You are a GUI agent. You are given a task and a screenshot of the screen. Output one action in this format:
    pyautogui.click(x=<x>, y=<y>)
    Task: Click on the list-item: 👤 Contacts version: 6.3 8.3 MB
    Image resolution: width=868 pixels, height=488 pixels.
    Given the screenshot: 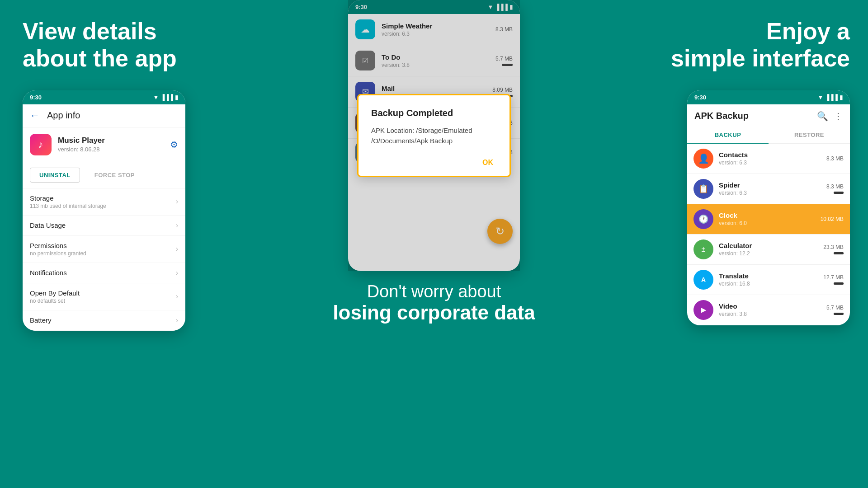 What is the action you would take?
    pyautogui.click(x=769, y=159)
    